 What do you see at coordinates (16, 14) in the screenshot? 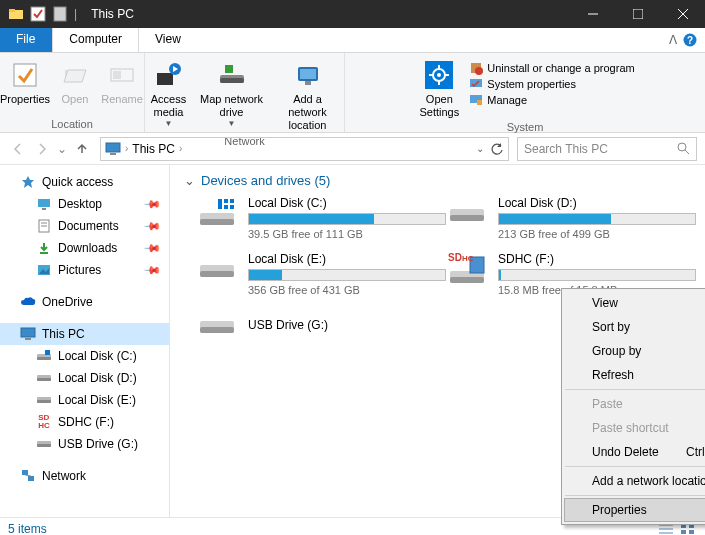
I see `folder-icon` at bounding box center [16, 14].